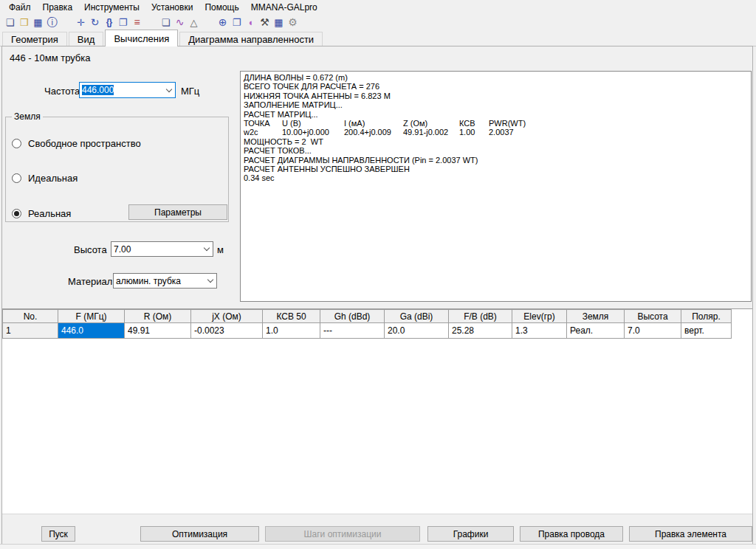 The image size is (756, 549). What do you see at coordinates (50, 58) in the screenshot?
I see `model-title: 446 - 10мм трубка` at bounding box center [50, 58].